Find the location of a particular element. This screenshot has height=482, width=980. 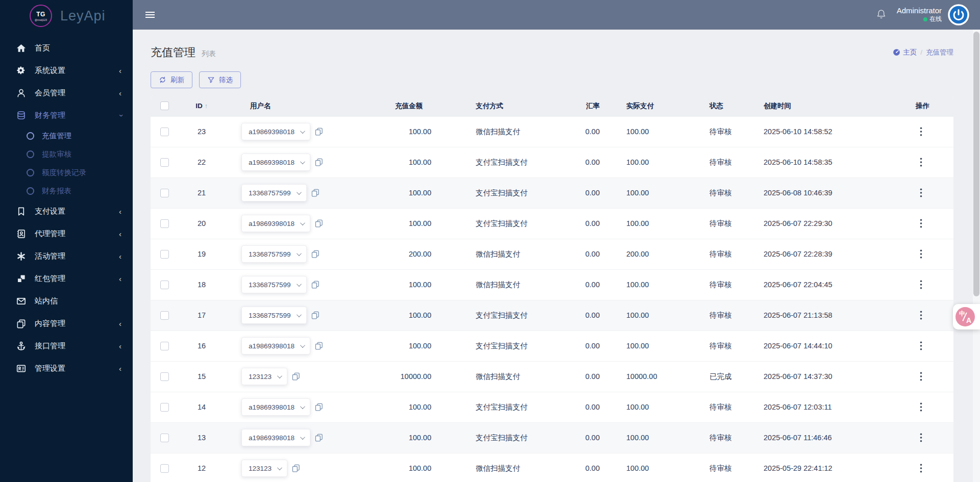

sidebar-subitem-recharge-management: 充值管理 is located at coordinates (66, 136).